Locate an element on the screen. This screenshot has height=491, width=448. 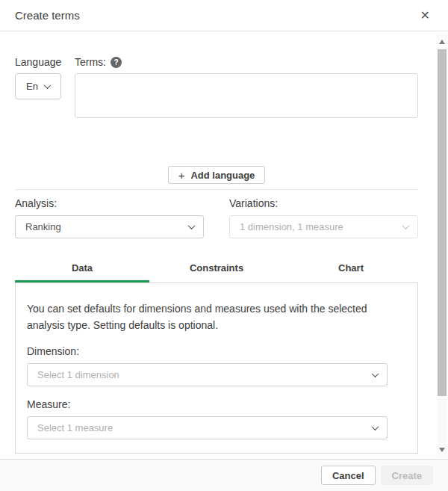
plus-icon: + is located at coordinates (182, 175).